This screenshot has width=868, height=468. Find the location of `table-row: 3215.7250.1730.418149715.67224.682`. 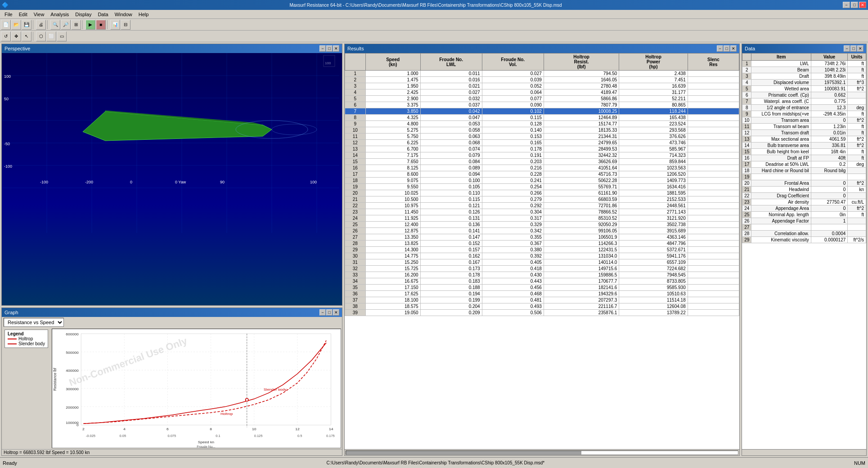

table-row: 3215.7250.1730.418149715.67224.682 is located at coordinates (542, 269).